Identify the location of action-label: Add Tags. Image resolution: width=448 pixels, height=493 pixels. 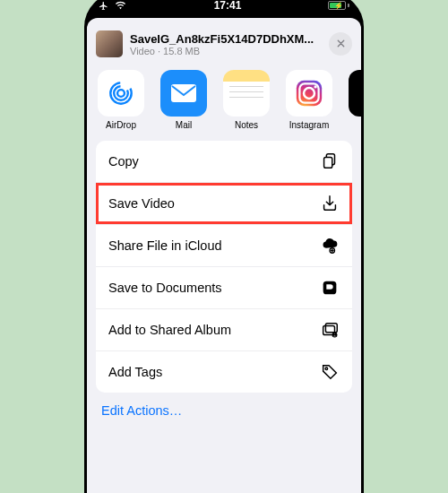
(135, 372).